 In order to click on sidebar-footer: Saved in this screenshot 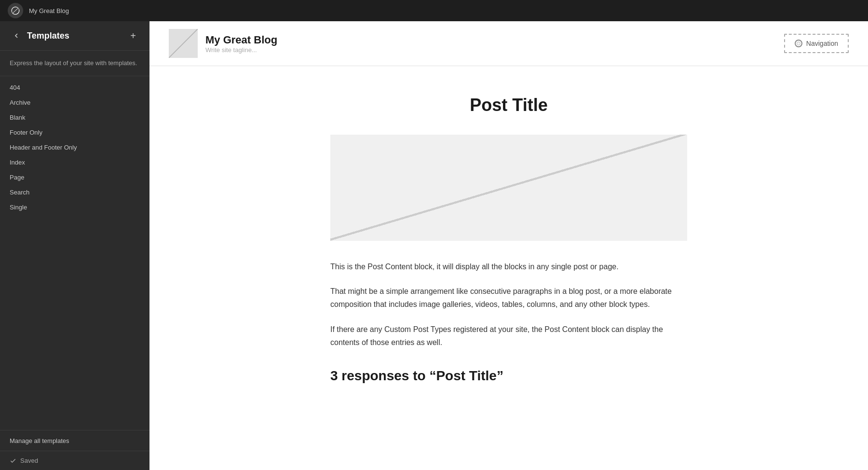, I will do `click(75, 460)`.